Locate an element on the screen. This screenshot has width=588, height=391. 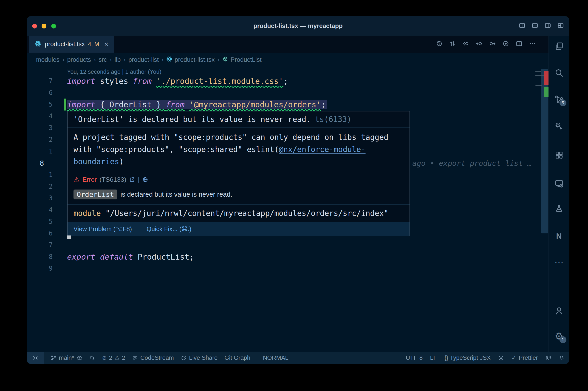
source-control-icon: 5 is located at coordinates (559, 99).